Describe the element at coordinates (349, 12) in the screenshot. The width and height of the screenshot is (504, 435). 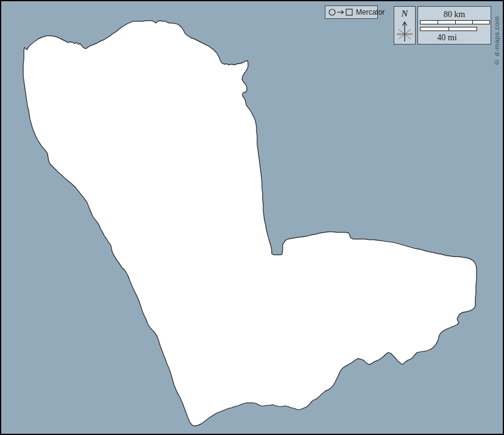
I see `square-icon` at that location.